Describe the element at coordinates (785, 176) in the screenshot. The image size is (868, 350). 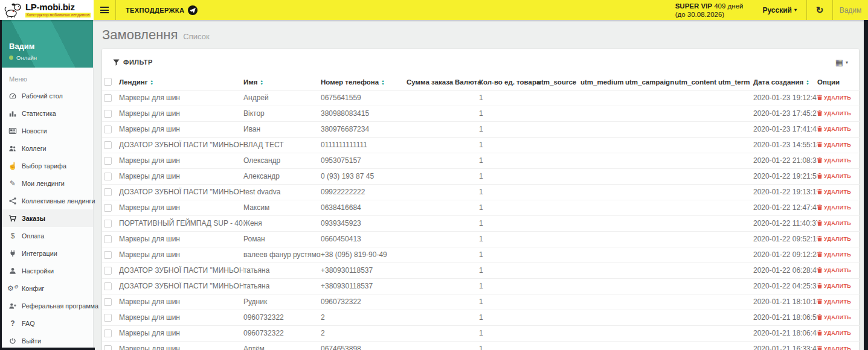
I see `cell-created: 2020-01-22 19:21:58` at that location.